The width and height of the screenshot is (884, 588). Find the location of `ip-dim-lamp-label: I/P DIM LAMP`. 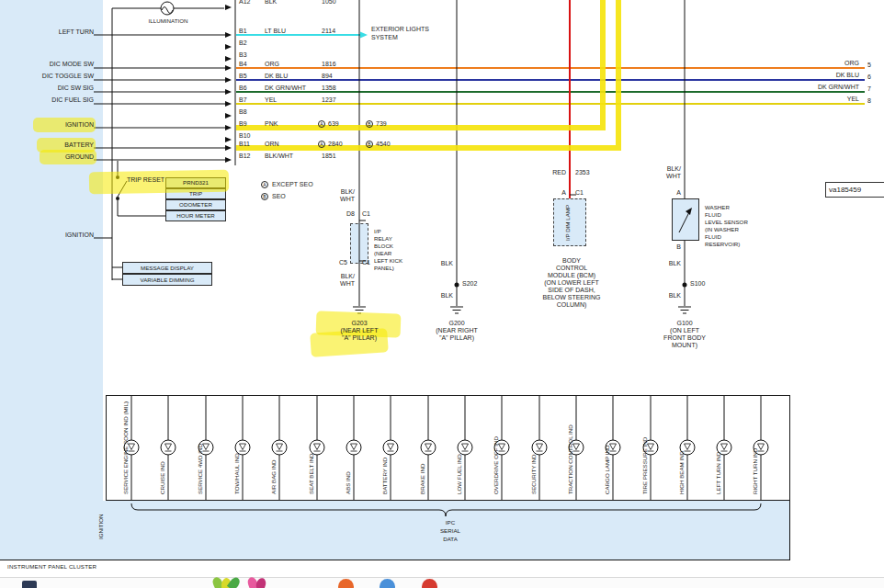

ip-dim-lamp-label: I/P DIM LAMP is located at coordinates (568, 222).